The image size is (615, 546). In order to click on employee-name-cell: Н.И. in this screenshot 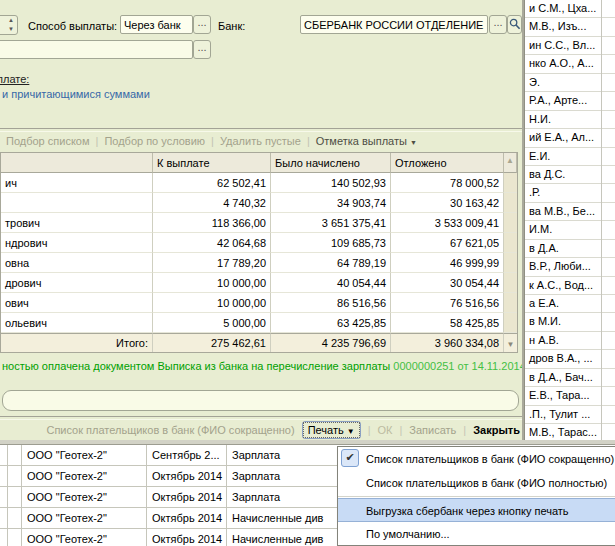, I will do `click(570, 120)`.